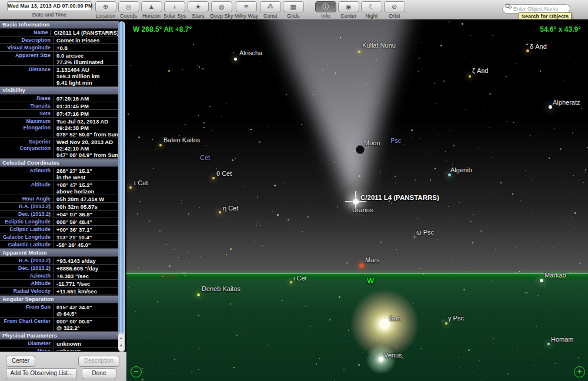 This screenshot has height=381, width=588. What do you see at coordinates (230, 208) in the screenshot?
I see `label-eta-cet: η Cet` at bounding box center [230, 208].